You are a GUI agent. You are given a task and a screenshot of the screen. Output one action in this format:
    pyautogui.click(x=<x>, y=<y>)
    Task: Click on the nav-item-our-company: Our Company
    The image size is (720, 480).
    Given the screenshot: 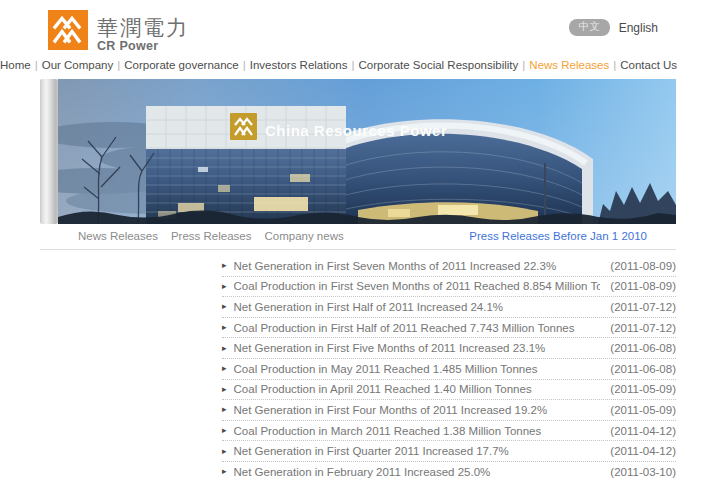 What is the action you would take?
    pyautogui.click(x=78, y=65)
    